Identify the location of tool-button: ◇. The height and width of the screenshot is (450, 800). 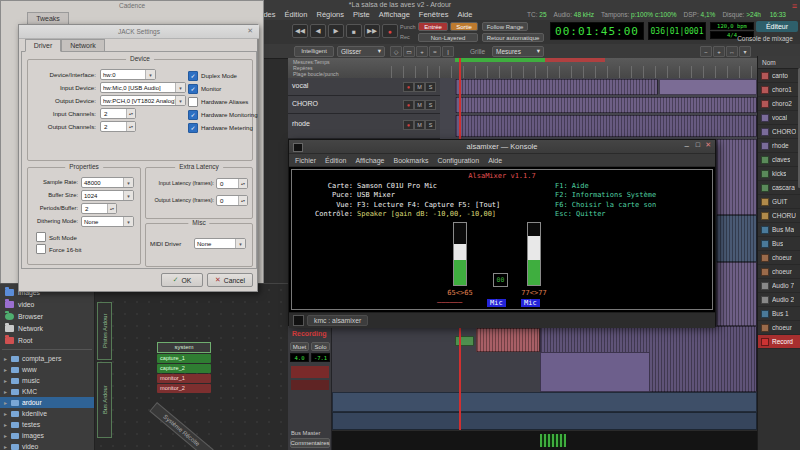
(396, 52).